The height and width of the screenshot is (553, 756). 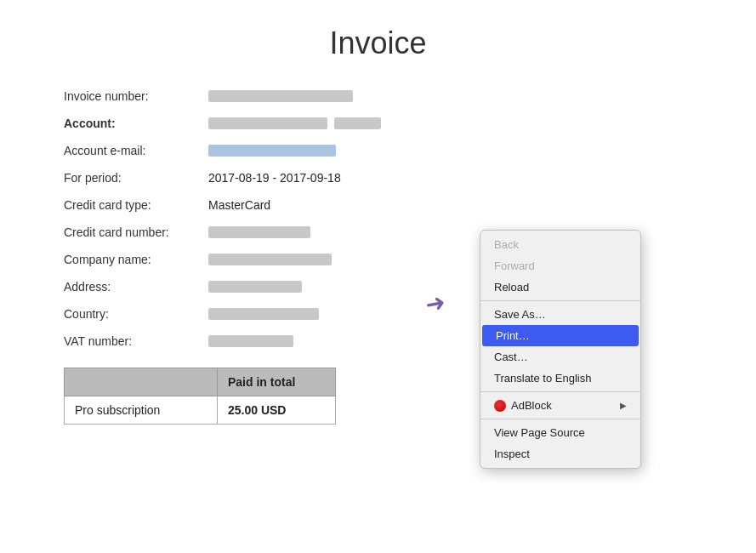 I want to click on menu-item-save-as: Save As…, so click(x=560, y=315).